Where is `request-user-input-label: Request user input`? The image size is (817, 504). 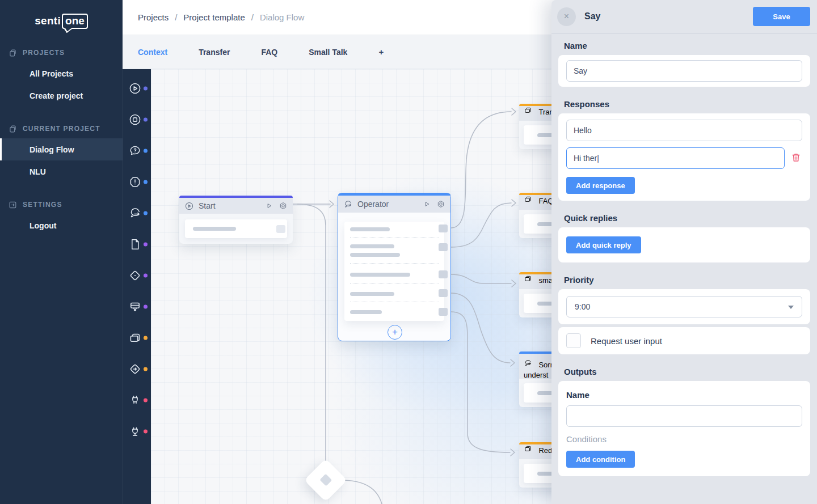
request-user-input-label: Request user input is located at coordinates (626, 341).